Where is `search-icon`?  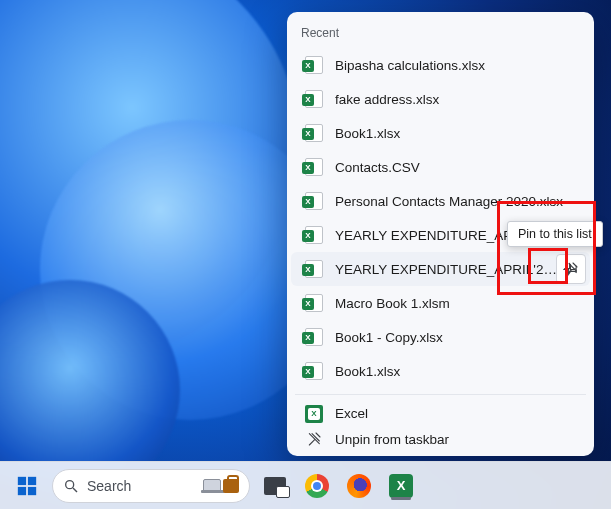 search-icon is located at coordinates (71, 486).